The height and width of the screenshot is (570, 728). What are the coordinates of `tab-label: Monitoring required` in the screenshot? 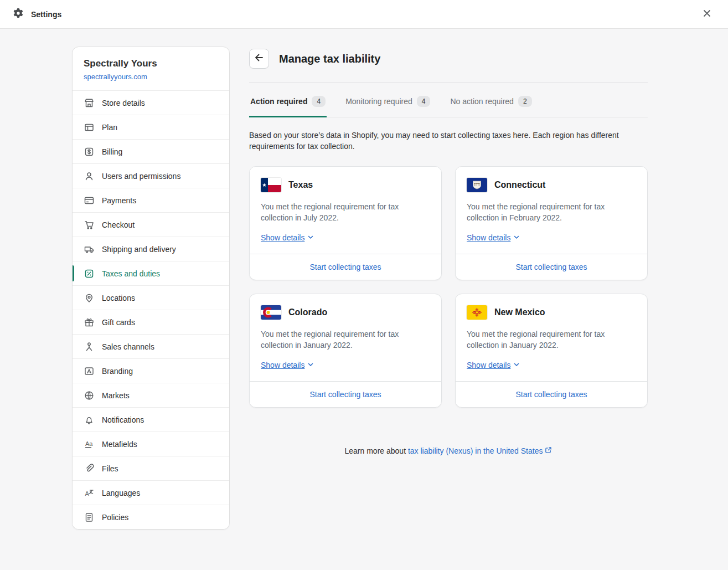 It's located at (379, 101).